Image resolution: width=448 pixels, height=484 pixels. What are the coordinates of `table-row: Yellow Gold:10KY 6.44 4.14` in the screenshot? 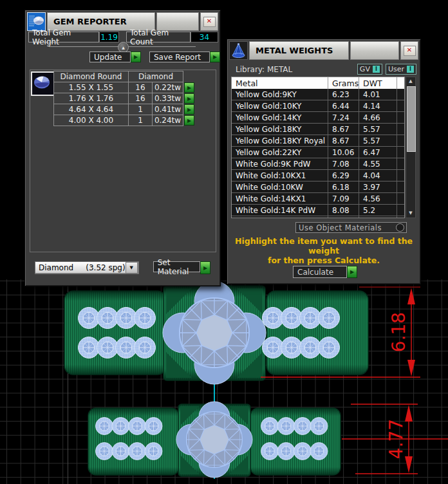 It's located at (318, 106).